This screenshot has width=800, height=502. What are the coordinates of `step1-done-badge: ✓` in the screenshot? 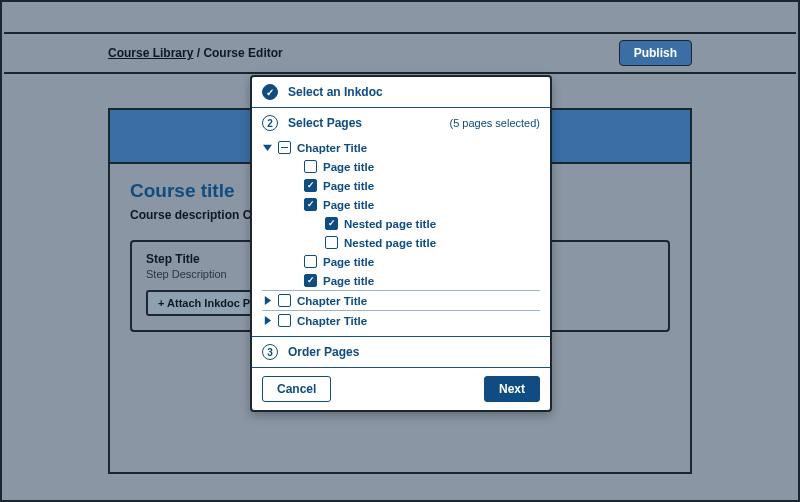 It's located at (270, 92).